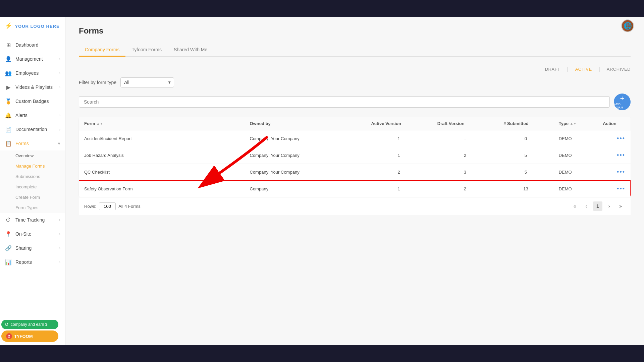 Image resolution: width=644 pixels, height=362 pixels. I want to click on page-1-button: 1, so click(598, 206).